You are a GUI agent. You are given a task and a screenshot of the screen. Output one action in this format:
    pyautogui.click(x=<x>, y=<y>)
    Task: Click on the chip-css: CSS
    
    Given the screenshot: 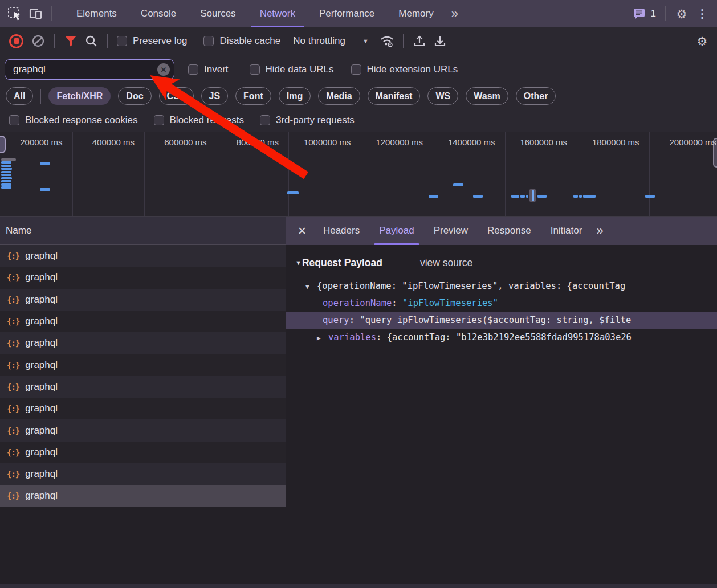 What is the action you would take?
    pyautogui.click(x=177, y=96)
    